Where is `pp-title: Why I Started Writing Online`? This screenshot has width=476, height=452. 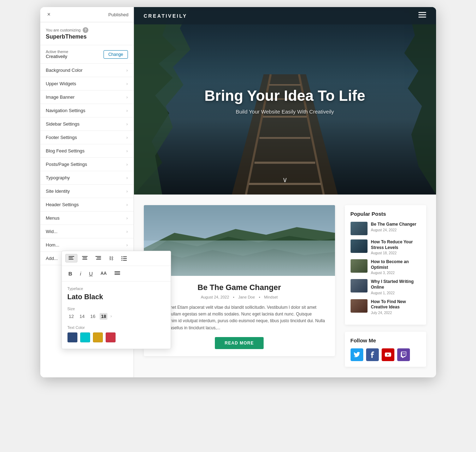
pp-title: Why I Started Writing Online is located at coordinates (396, 284).